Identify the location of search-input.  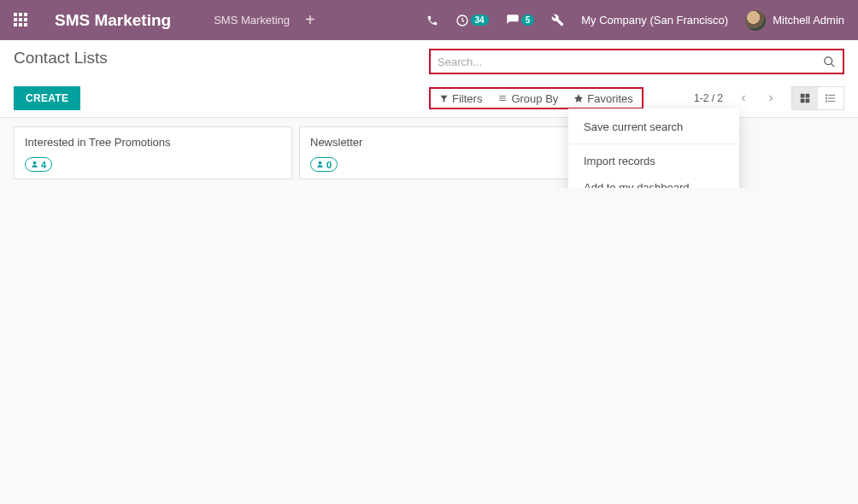
(631, 62).